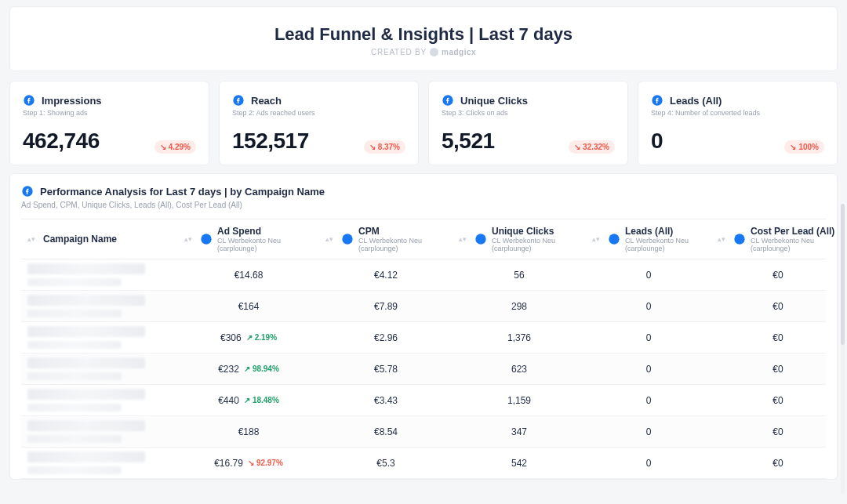 The height and width of the screenshot is (504, 847). Describe the element at coordinates (386, 338) in the screenshot. I see `value-text: €2.96` at that location.